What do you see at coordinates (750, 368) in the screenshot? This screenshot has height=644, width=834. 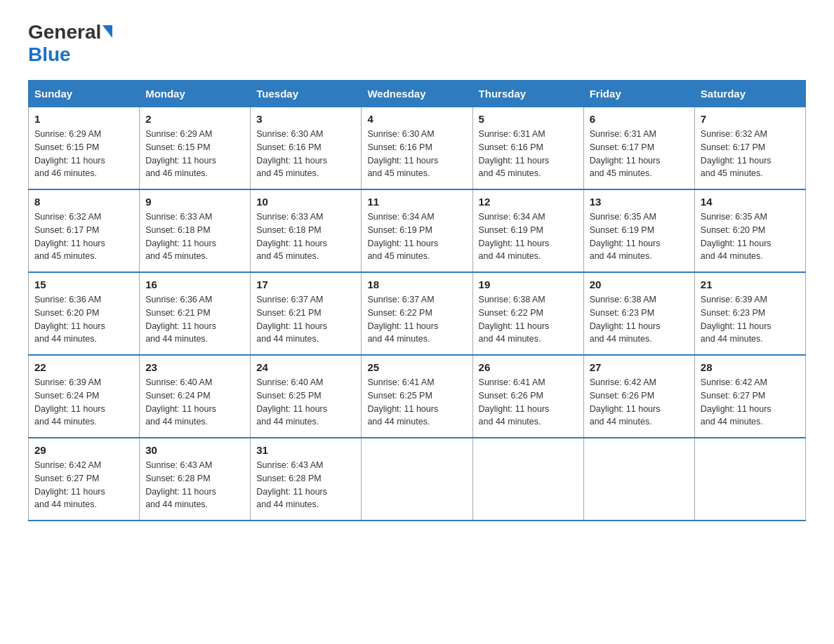 I see `day-number: 28` at bounding box center [750, 368].